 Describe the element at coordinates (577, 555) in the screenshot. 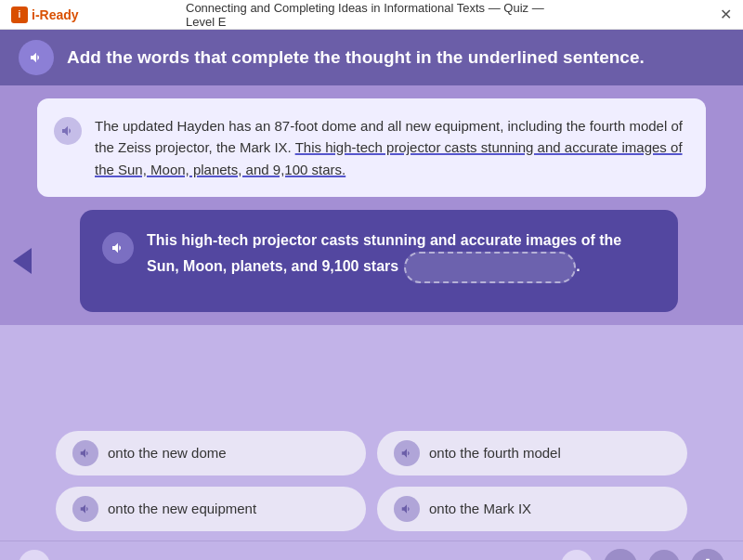

I see `skip-forward-button` at that location.